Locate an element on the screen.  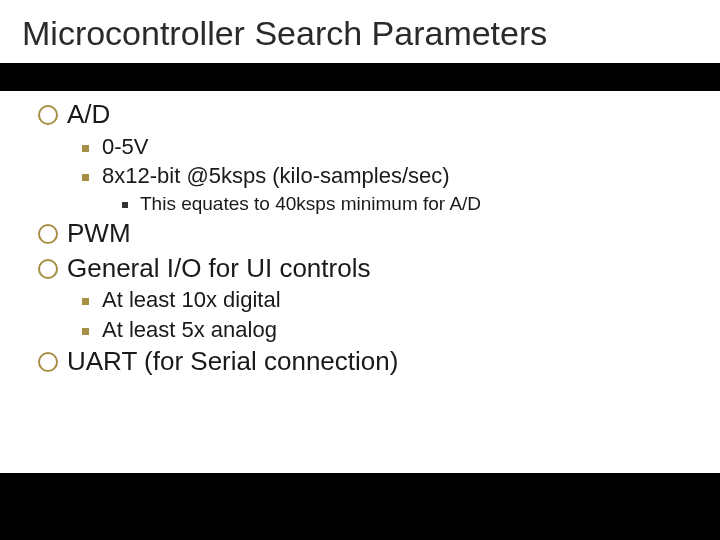
list-item-text: A/D is located at coordinates (88, 114).